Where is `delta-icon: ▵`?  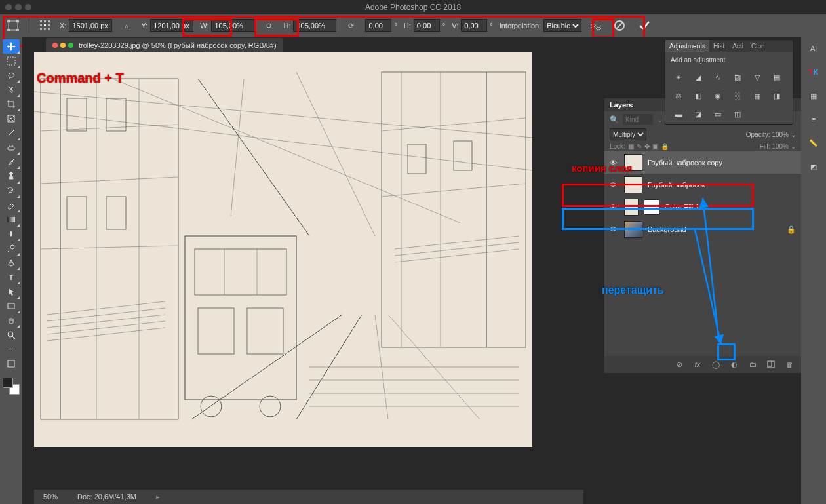
delta-icon: ▵ is located at coordinates (127, 26).